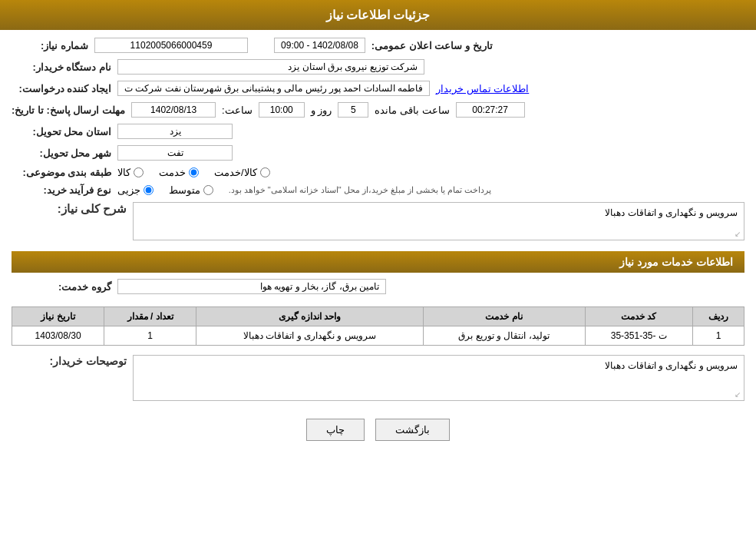 The image size is (756, 540). I want to click on row-mohlat: 00:27:27 ساعت باقی مانده 5 روز و 10:00 س…, so click(378, 110).